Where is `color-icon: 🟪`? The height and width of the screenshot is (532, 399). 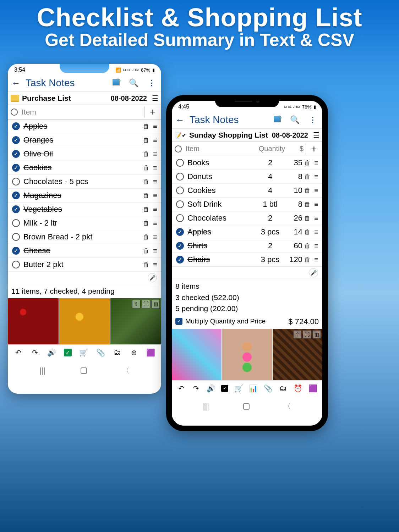
color-icon: 🟪 is located at coordinates (313, 388).